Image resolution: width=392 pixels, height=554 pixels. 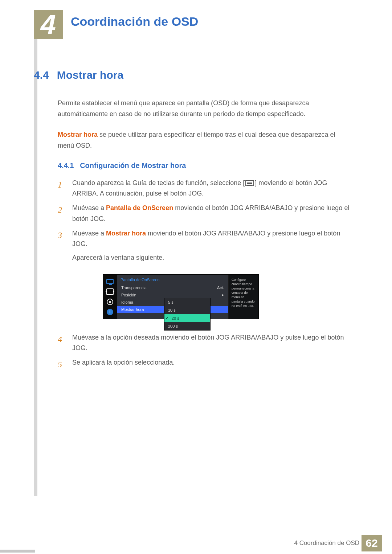 What do you see at coordinates (110, 282) in the screenshot?
I see `monitor-icon` at bounding box center [110, 282].